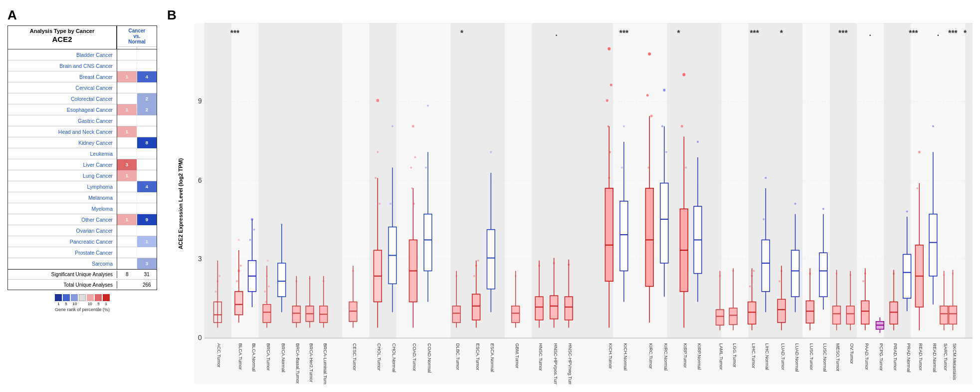  Describe the element at coordinates (570, 15) in the screenshot. I see `panel-b-label: B` at that location.